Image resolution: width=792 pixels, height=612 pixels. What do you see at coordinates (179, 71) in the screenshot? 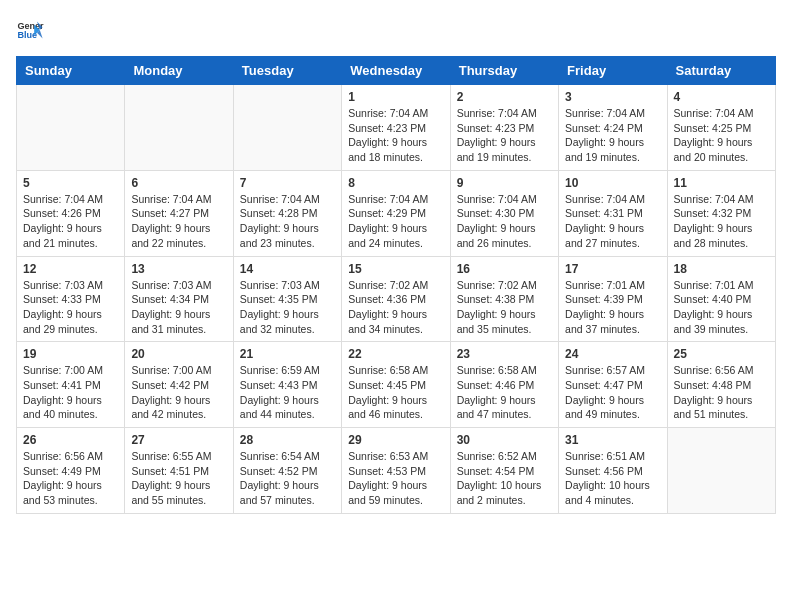
I see `weekday-header-monday: Monday` at bounding box center [179, 71].